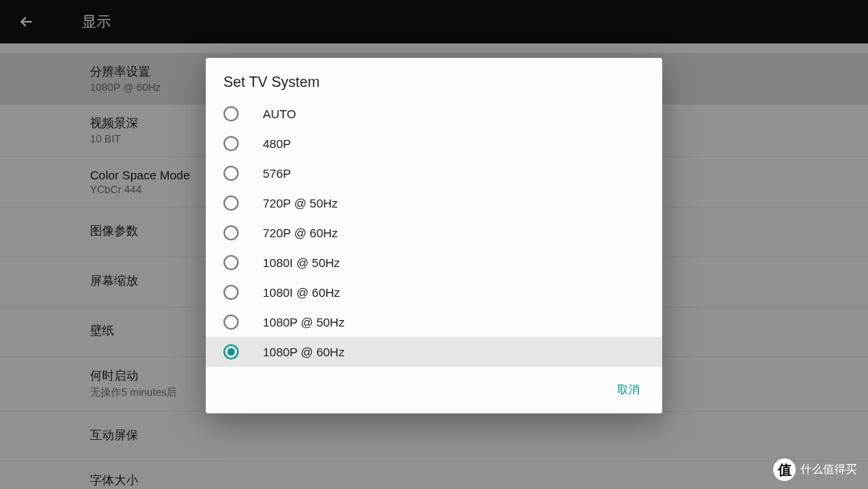 This screenshot has height=489, width=868. I want to click on radio-label: 1080I @ 60Hz, so click(301, 293).